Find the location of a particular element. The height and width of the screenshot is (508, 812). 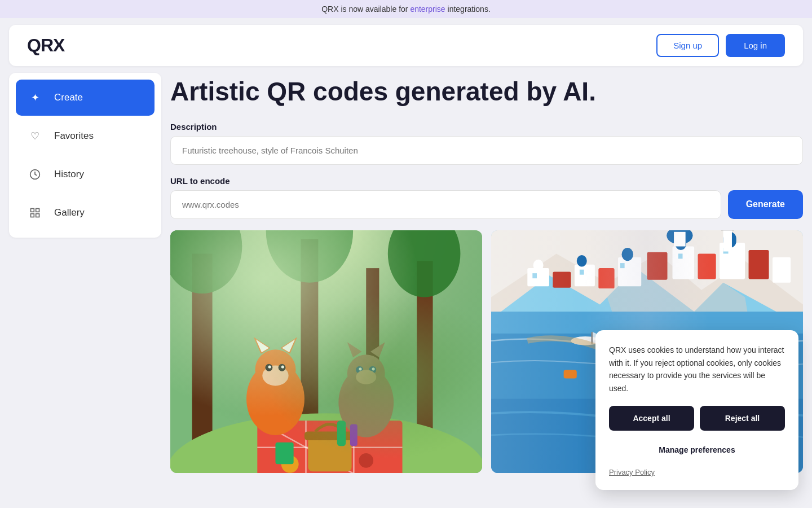

url-label: URL to encode is located at coordinates (487, 181).